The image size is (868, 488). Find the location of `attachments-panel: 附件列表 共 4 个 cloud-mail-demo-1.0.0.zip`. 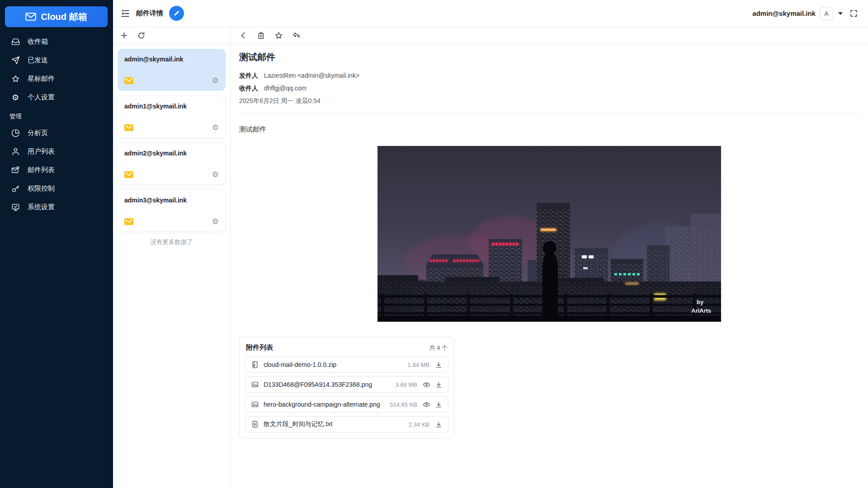

attachments-panel: 附件列表 共 4 个 cloud-mail-demo-1.0.0.zip is located at coordinates (347, 388).